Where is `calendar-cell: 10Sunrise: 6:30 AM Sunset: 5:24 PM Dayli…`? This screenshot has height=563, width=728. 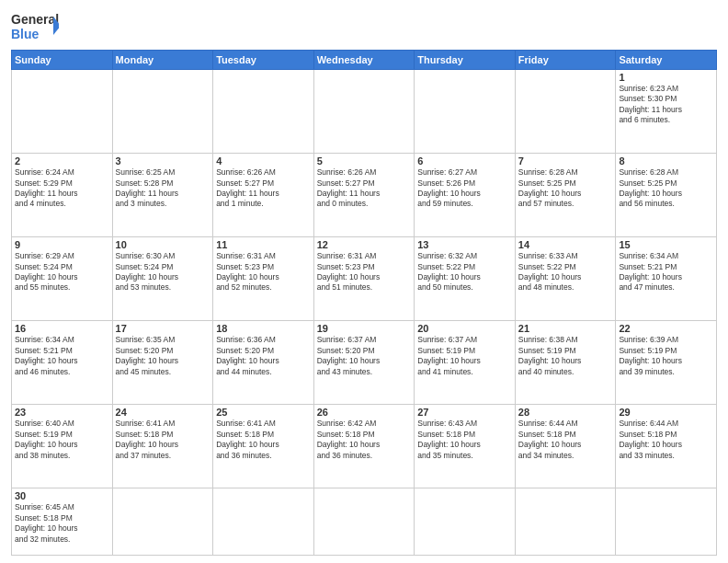
calendar-cell: 10Sunrise: 6:30 AM Sunset: 5:24 PM Dayli… is located at coordinates (163, 280).